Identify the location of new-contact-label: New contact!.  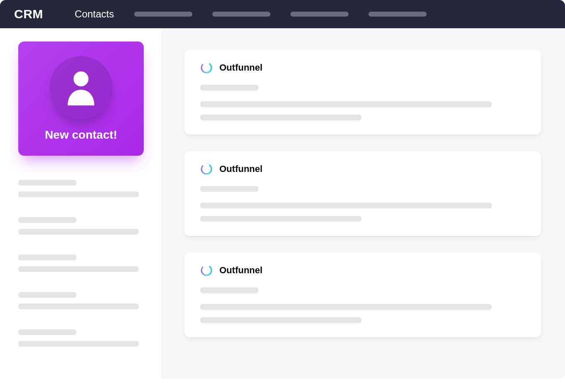
(81, 135).